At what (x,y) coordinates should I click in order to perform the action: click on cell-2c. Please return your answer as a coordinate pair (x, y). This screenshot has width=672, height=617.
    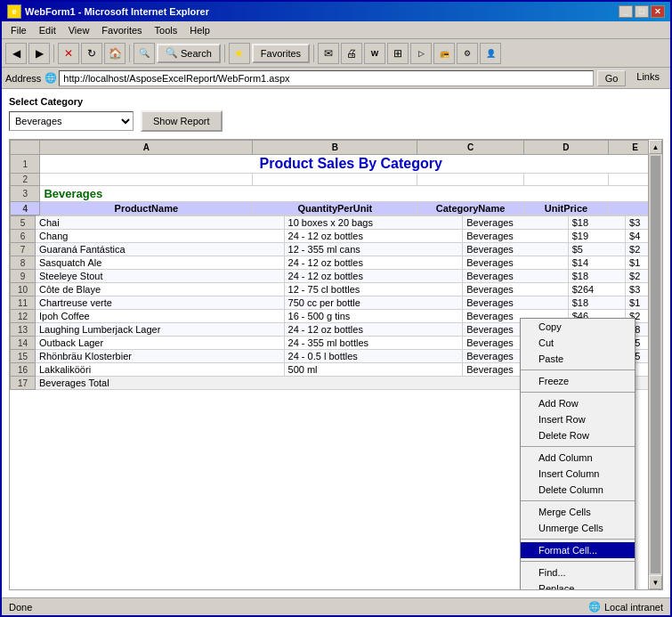
    Looking at the image, I should click on (470, 180).